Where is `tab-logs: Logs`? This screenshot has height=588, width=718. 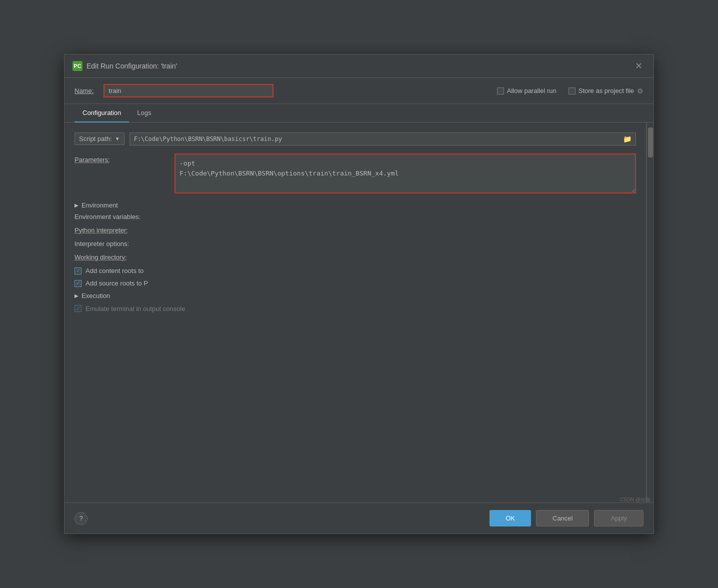
tab-logs: Logs is located at coordinates (144, 113).